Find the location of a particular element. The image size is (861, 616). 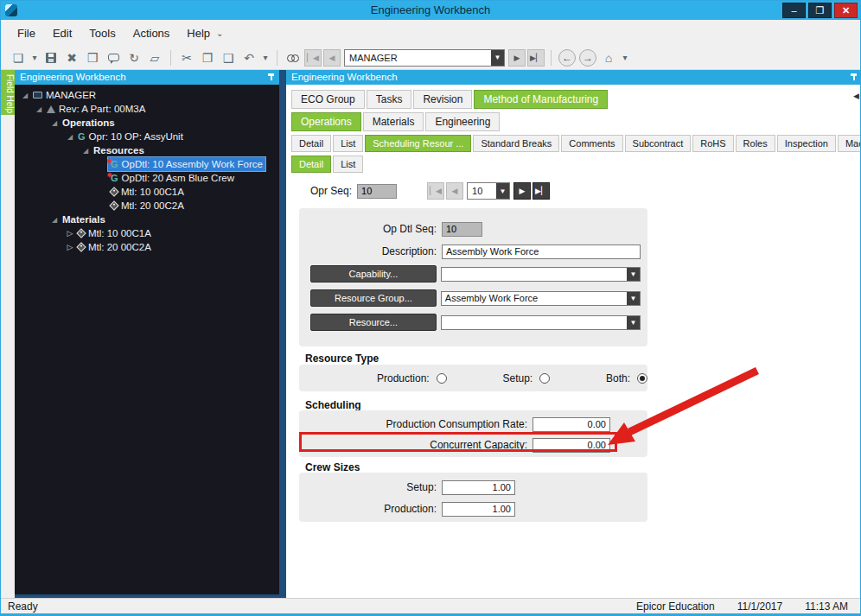

capability-button: Capability... is located at coordinates (373, 274).